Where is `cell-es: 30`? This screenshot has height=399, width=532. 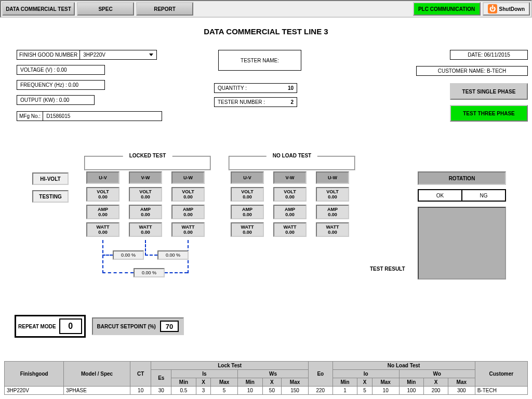
cell-es: 30 is located at coordinates (161, 391).